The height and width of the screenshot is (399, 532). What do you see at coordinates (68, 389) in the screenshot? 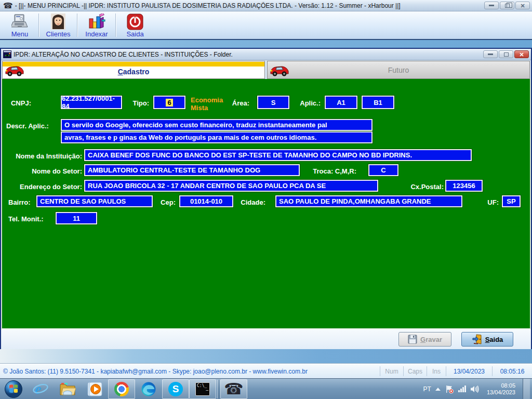
I see `file-explorer-icon` at bounding box center [68, 389].